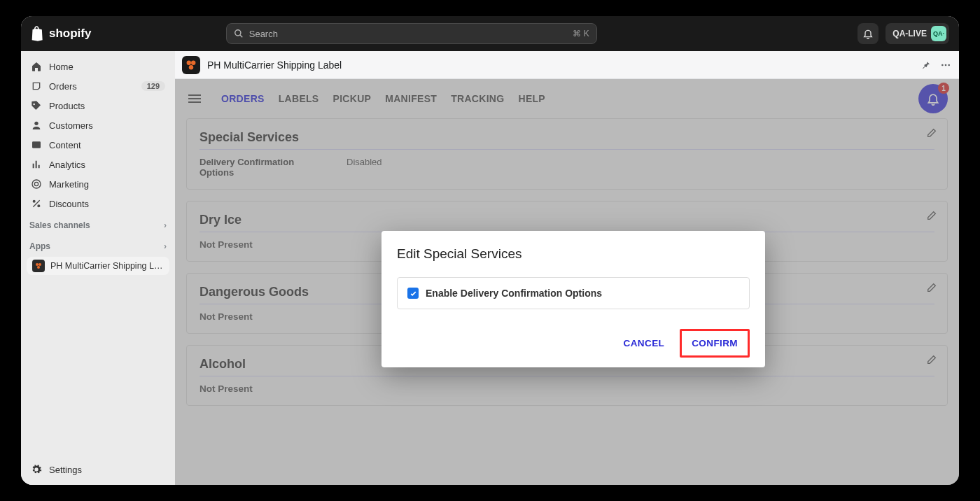  Describe the element at coordinates (38, 34) in the screenshot. I see `shopify-bag-icon` at that location.